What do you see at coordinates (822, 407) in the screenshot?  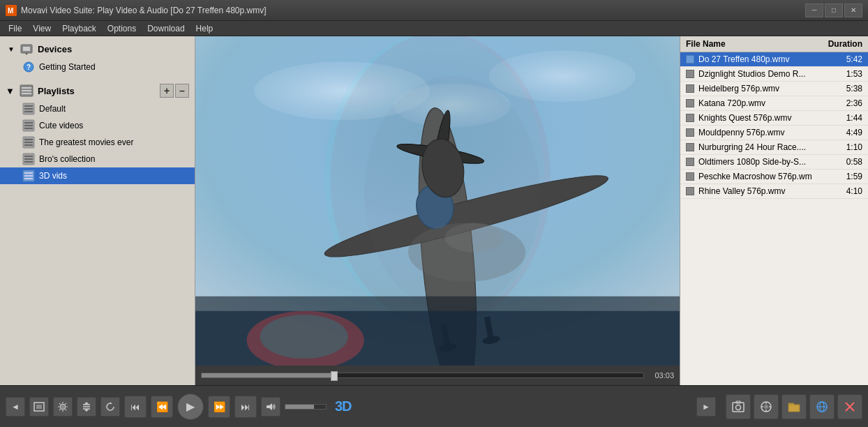 I see `online-button` at bounding box center [822, 407].